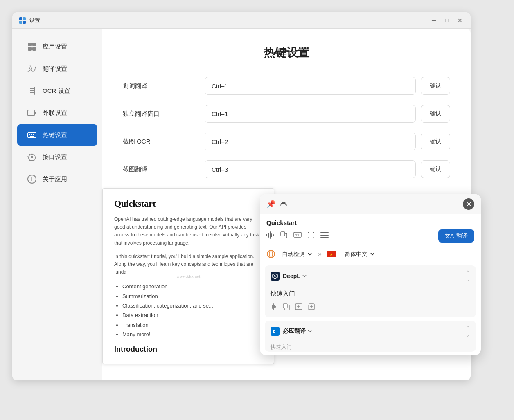 The width and height of the screenshot is (514, 420). Describe the element at coordinates (304, 276) in the screenshot. I see `deepl-dropdown-icon` at that location.